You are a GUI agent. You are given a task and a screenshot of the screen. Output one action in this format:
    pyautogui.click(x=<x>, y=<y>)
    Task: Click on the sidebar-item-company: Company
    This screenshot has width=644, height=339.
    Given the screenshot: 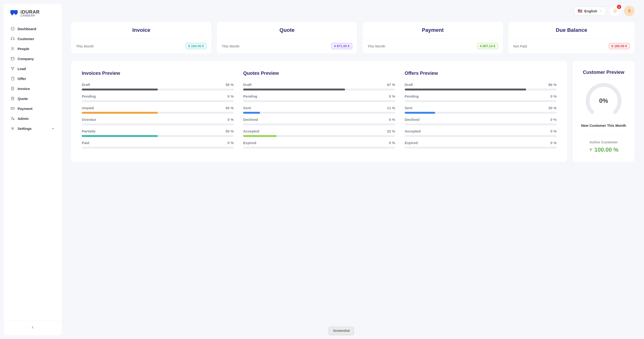 What is the action you would take?
    pyautogui.click(x=33, y=59)
    